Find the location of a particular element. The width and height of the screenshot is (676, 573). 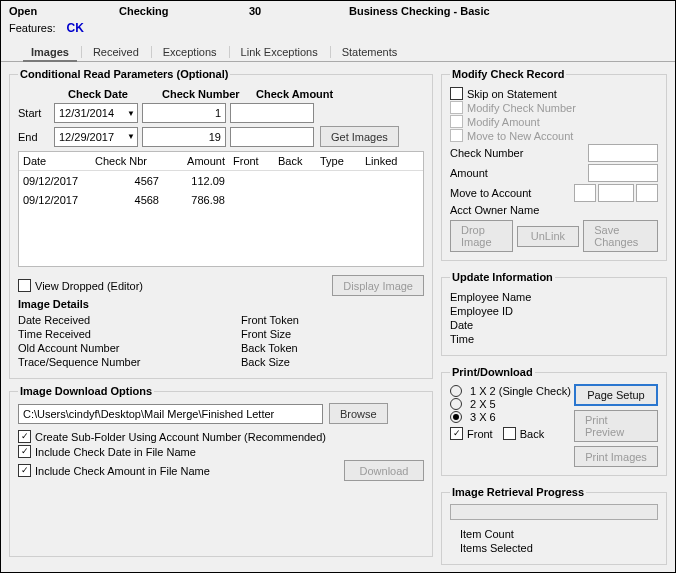

back-label: Back is located at coordinates (532, 434).